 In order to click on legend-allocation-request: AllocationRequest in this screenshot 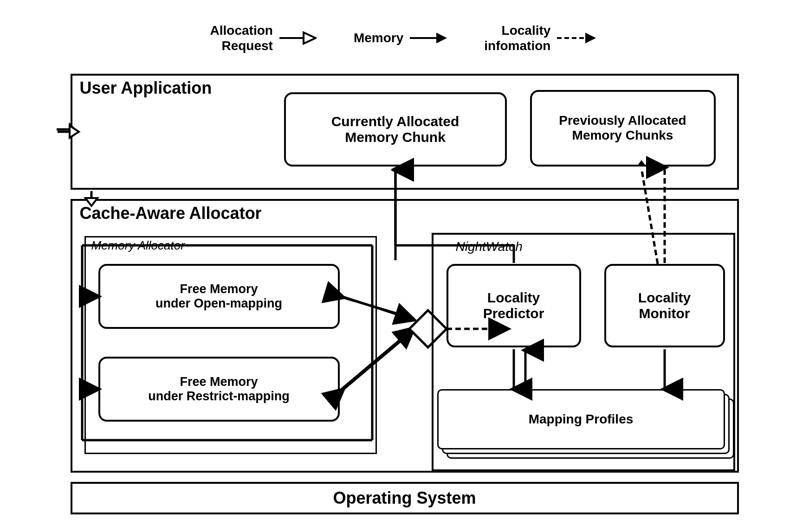, I will do `click(264, 38)`.